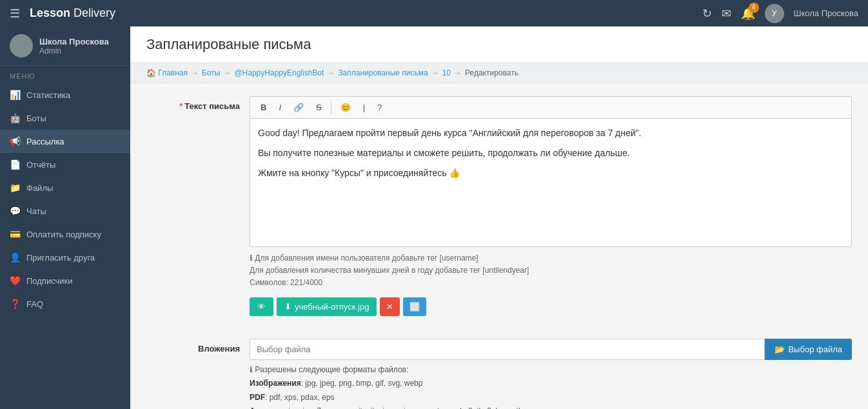 The height and width of the screenshot is (409, 868). What do you see at coordinates (551, 307) in the screenshot?
I see `attachment-row: 👁 ⬇ учебный-отпуск.jpg ✕ ⬜` at bounding box center [551, 307].